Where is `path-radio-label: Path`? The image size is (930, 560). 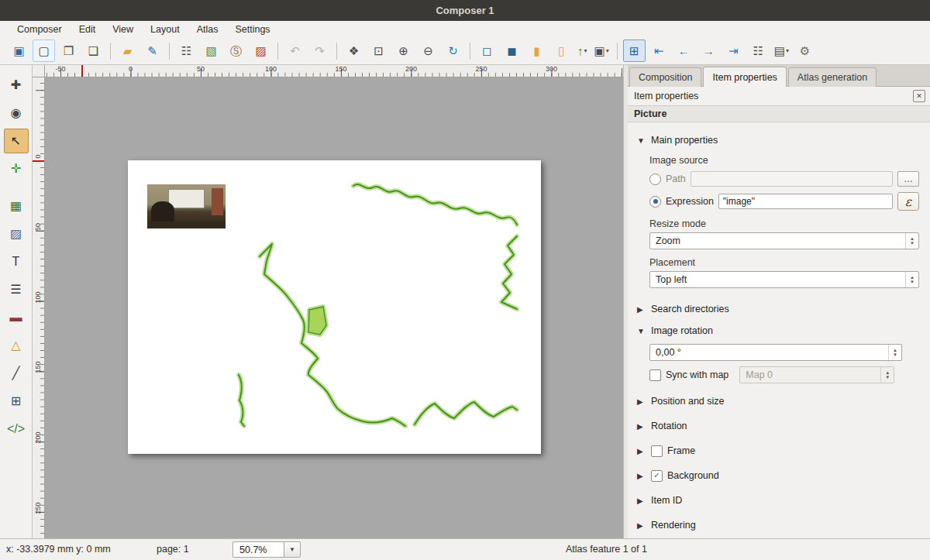
path-radio-label: Path is located at coordinates (676, 179).